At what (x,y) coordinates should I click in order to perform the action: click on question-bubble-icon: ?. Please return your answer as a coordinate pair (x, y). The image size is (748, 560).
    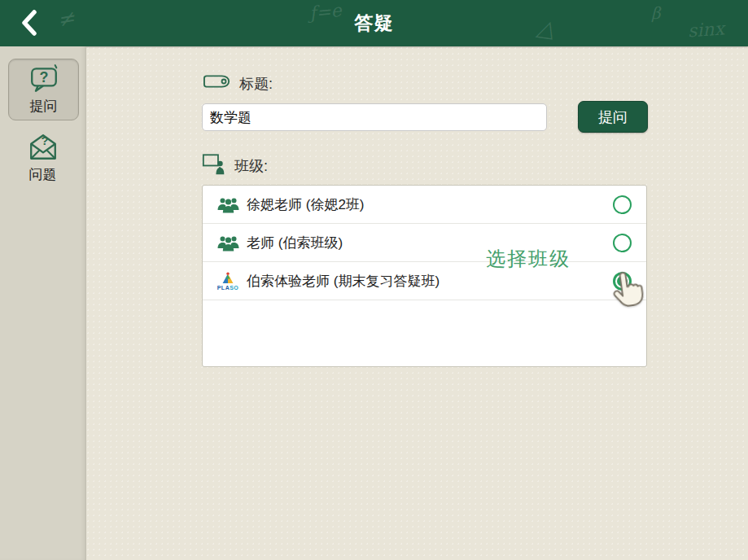
    Looking at the image, I should click on (44, 79).